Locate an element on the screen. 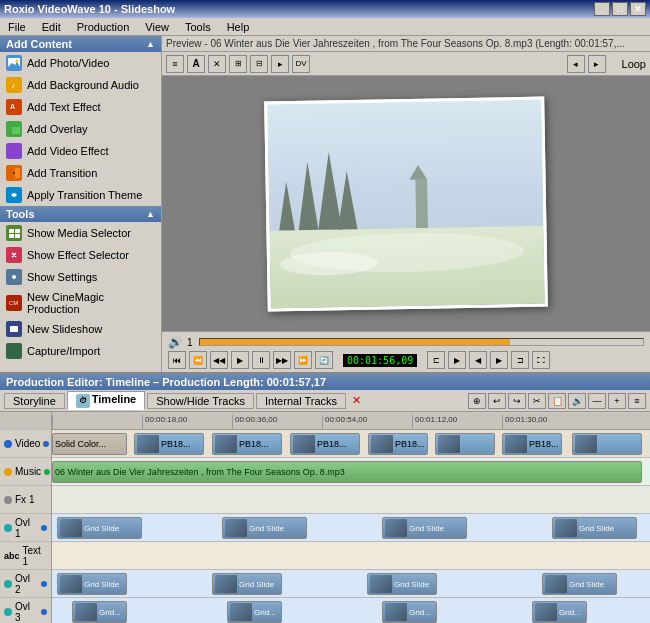 The image size is (650, 623). fullscreen-btn: ⛶ is located at coordinates (541, 360).